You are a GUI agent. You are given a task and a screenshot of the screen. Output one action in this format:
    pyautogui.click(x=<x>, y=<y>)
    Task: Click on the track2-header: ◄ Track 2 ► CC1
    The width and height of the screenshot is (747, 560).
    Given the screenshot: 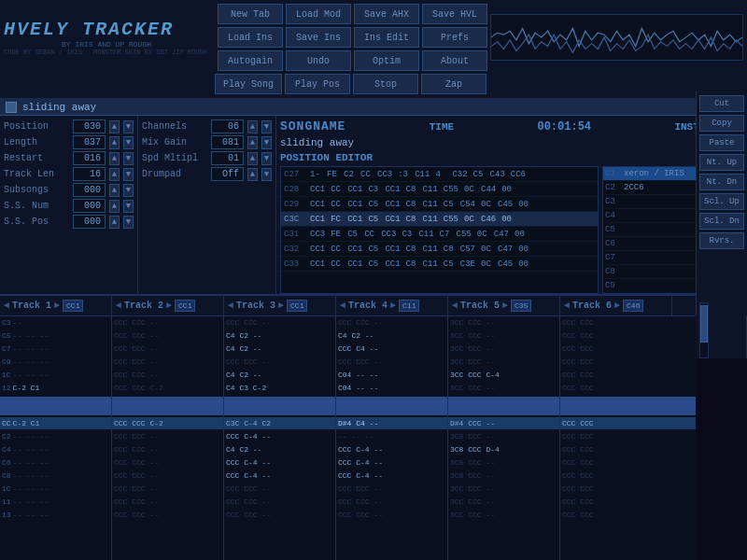 What is the action you would take?
    pyautogui.click(x=168, y=306)
    